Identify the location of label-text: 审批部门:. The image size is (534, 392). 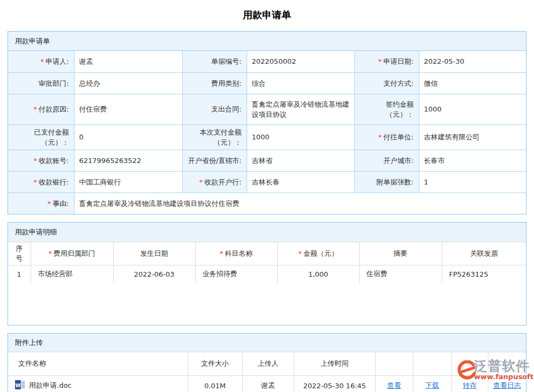
(54, 84).